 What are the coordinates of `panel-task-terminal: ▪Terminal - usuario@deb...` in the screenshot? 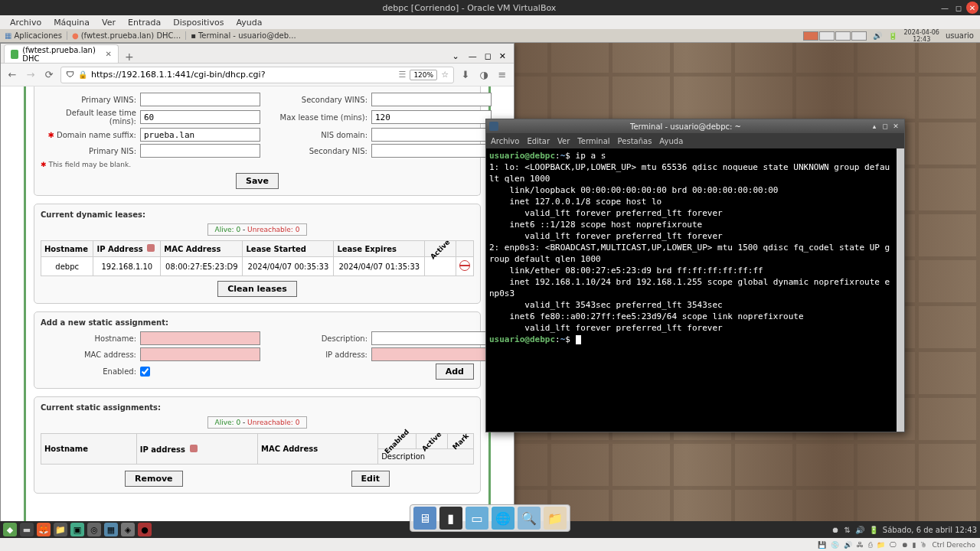 It's located at (243, 35).